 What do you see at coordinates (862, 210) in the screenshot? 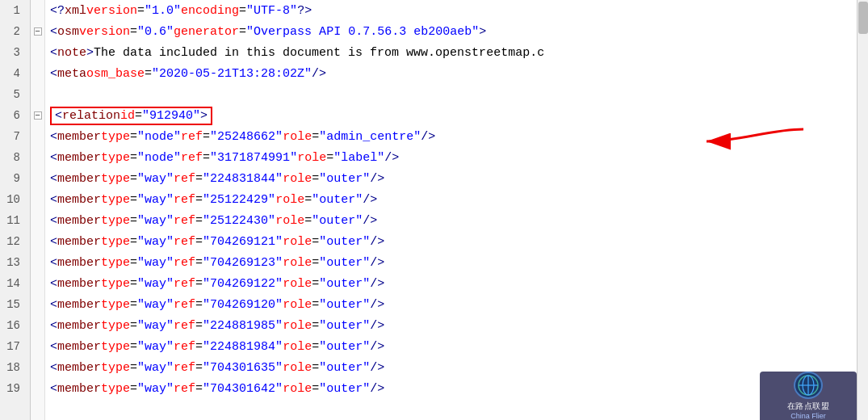
I see `scrollbar` at bounding box center [862, 210].